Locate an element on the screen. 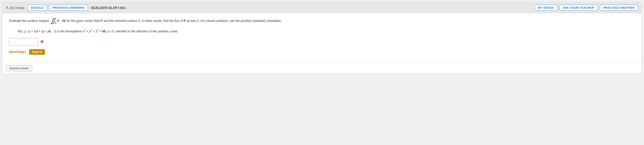 This screenshot has height=145, width=644. vector-field-formula: F(x, y, z) = xzi + xj + yk, S is the hem… is located at coordinates (326, 32).